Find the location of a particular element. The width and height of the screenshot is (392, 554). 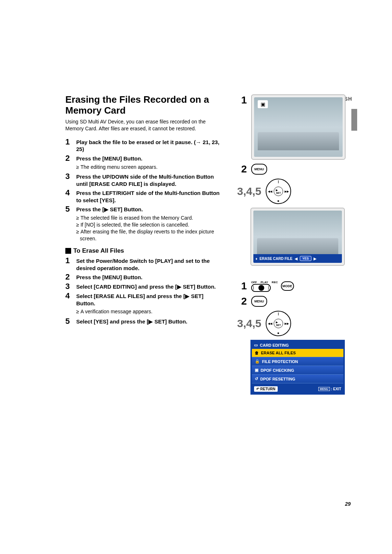

updown-arrow-icon: ♦ is located at coordinates (256, 258).